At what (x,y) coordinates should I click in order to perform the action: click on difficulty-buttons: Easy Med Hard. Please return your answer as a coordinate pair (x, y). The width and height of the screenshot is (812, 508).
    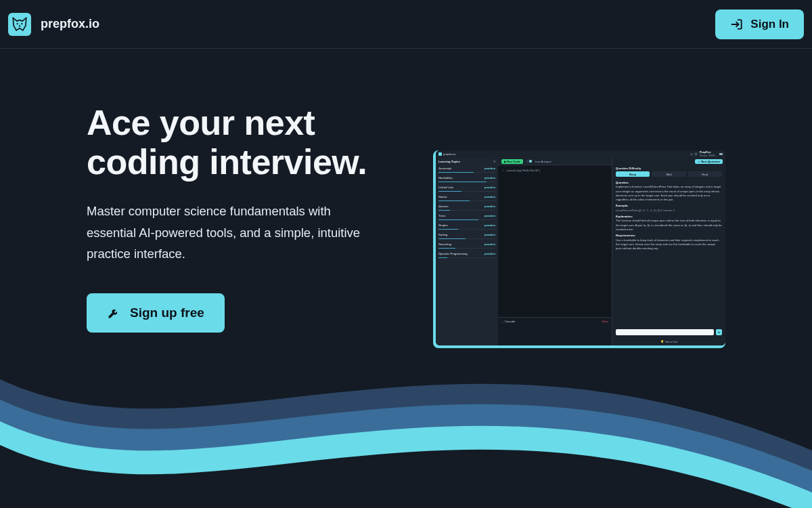
    Looking at the image, I should click on (669, 174).